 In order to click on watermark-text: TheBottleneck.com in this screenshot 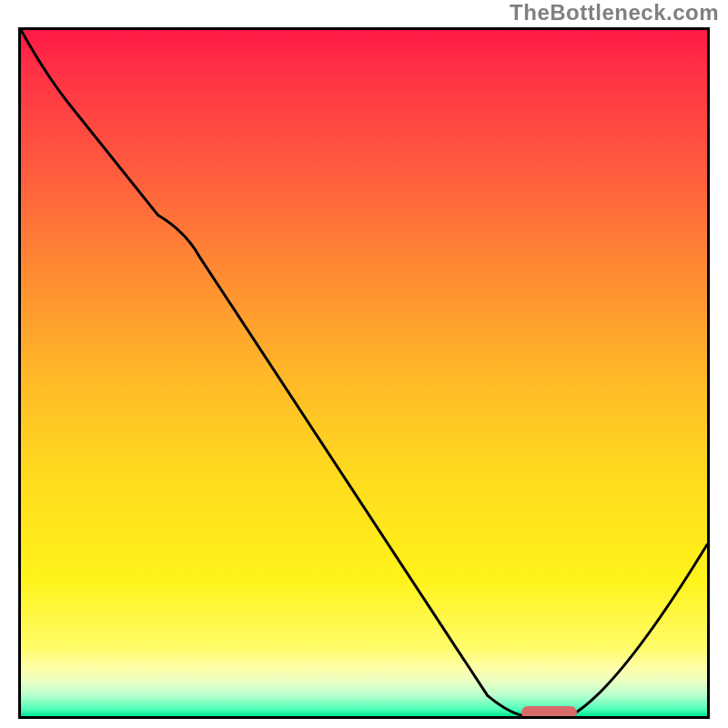, I will do `click(614, 13)`.